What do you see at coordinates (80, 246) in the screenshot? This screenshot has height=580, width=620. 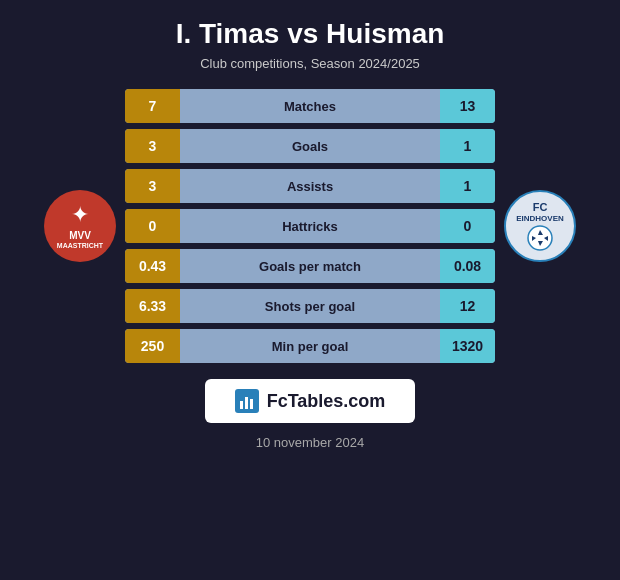 I see `left-team-sub: MAASTRICHT` at bounding box center [80, 246].